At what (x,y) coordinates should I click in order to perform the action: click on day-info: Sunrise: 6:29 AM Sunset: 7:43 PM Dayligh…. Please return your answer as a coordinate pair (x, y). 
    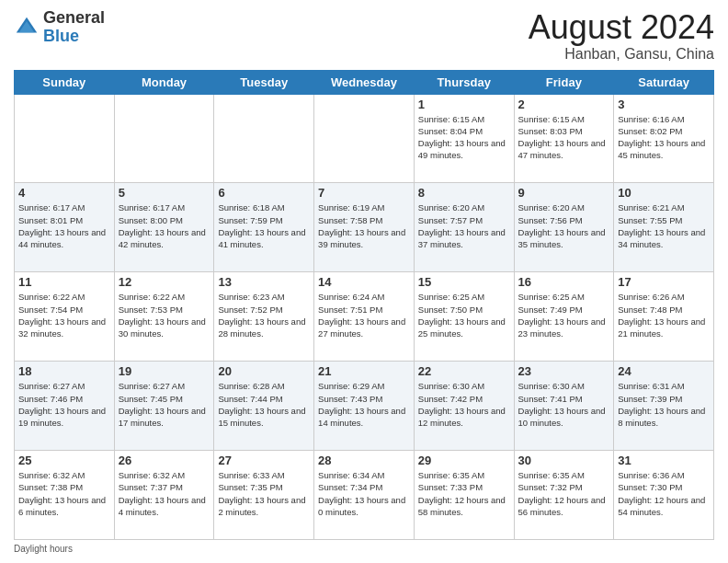
    Looking at the image, I should click on (364, 405).